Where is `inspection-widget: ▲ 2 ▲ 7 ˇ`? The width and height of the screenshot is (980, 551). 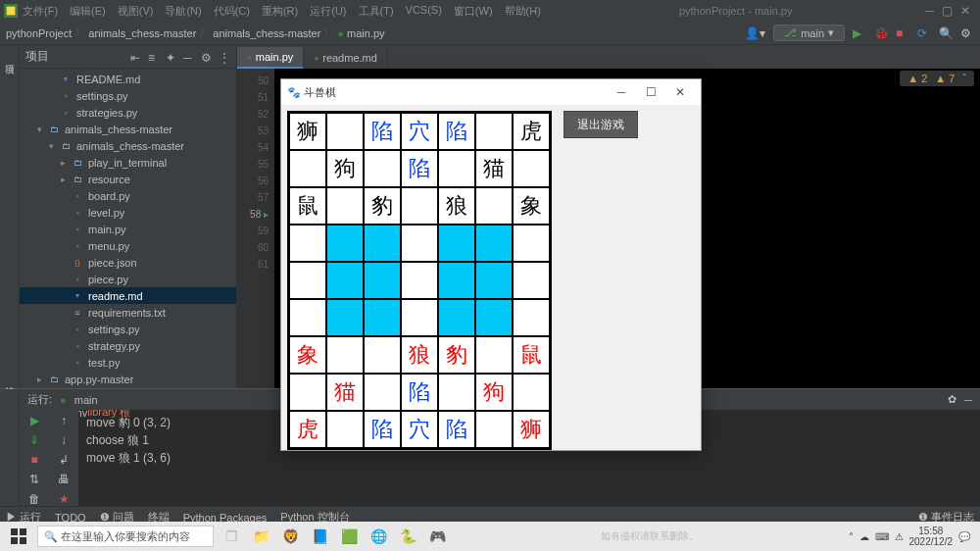 inspection-widget: ▲ 2 ▲ 7 ˇ is located at coordinates (937, 78).